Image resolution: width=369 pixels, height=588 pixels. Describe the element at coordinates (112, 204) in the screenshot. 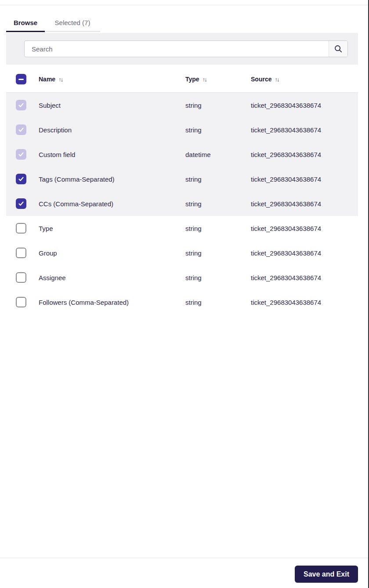

I see `row-name: CCs (Comma-Separated)` at that location.